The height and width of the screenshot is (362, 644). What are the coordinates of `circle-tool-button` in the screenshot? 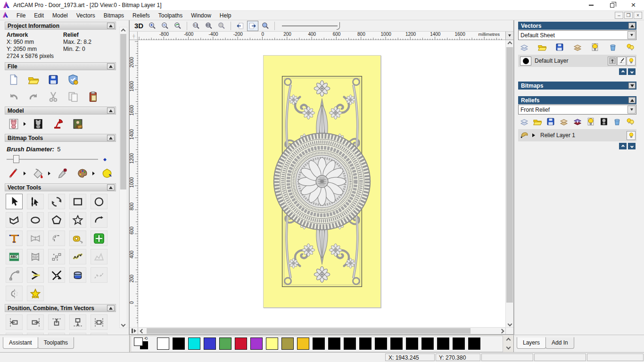 It's located at (99, 202).